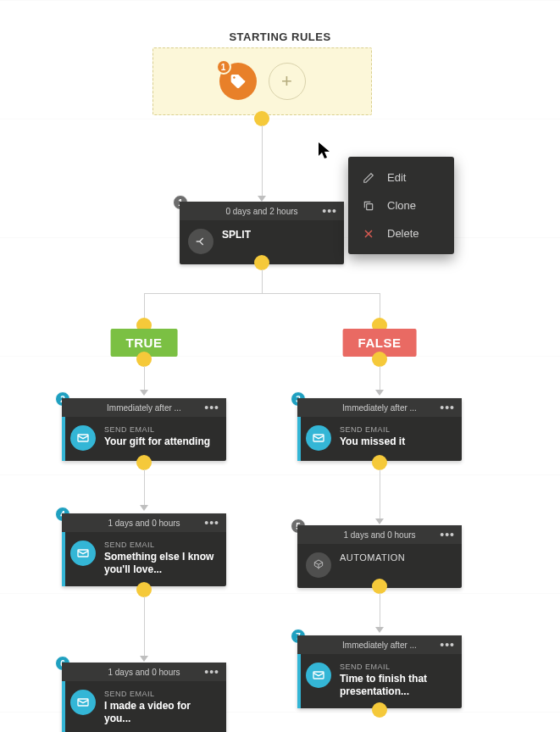  Describe the element at coordinates (319, 565) in the screenshot. I see `automation-icon` at that location.